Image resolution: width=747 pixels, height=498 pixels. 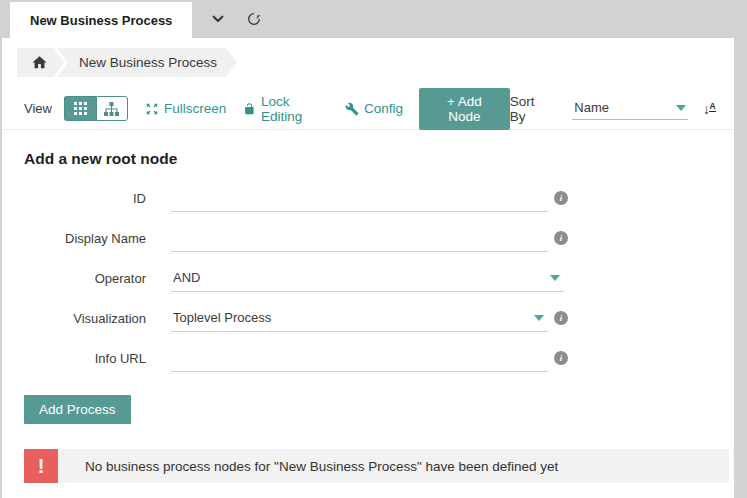 I want to click on visualization-label: Visualization, so click(x=74, y=318).